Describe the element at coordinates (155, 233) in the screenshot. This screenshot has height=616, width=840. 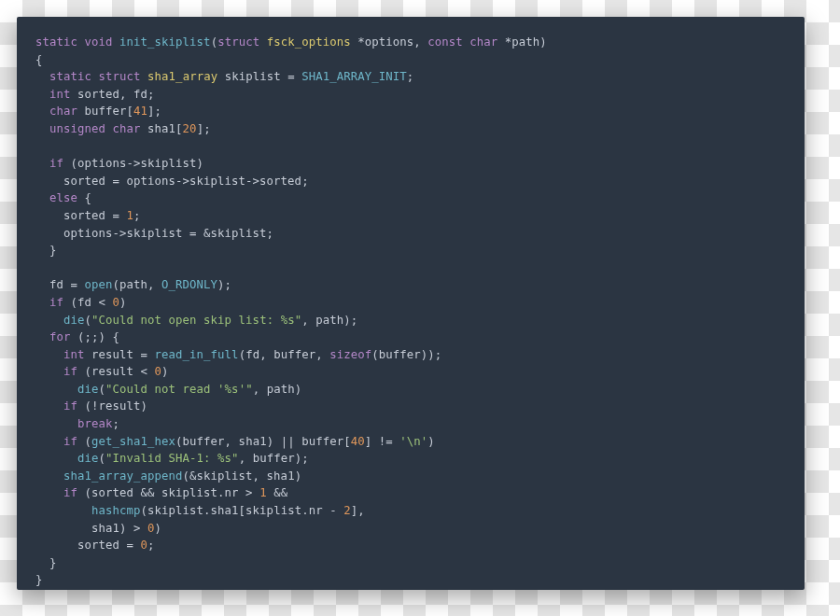
I see `code-line: options->skiplist = &skiplist;` at that location.